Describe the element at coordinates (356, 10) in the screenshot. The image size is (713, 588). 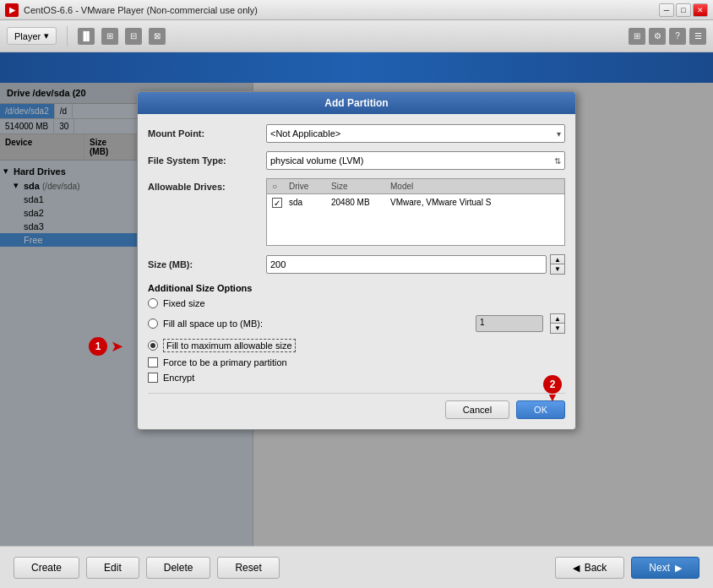
I see `title-bar: ▶ CentOS-6.6 - VMware Player (Non-commer…` at that location.